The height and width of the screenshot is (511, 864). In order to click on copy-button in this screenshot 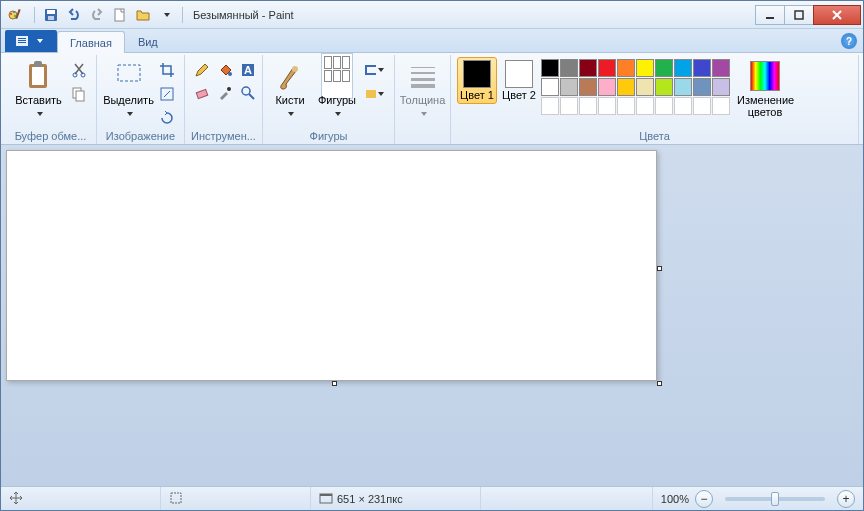, I will do `click(79, 94)`.